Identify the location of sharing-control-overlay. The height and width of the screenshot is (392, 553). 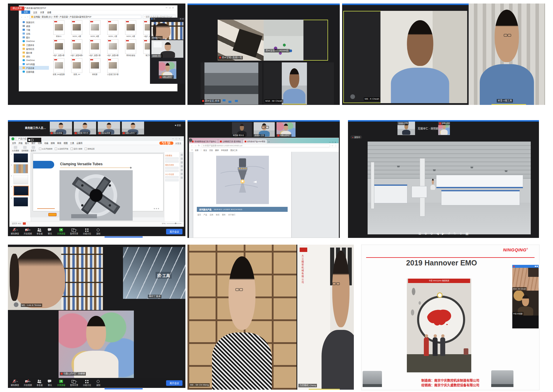
(34, 140).